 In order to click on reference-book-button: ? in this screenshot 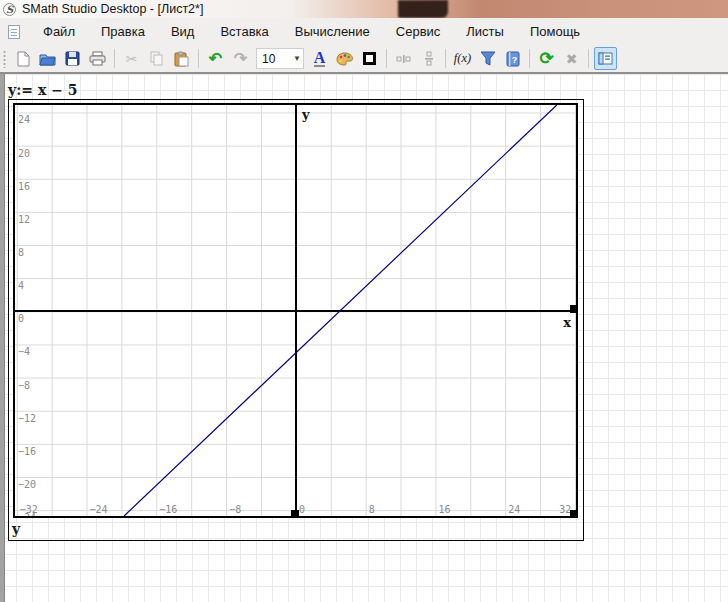, I will do `click(512, 58)`.